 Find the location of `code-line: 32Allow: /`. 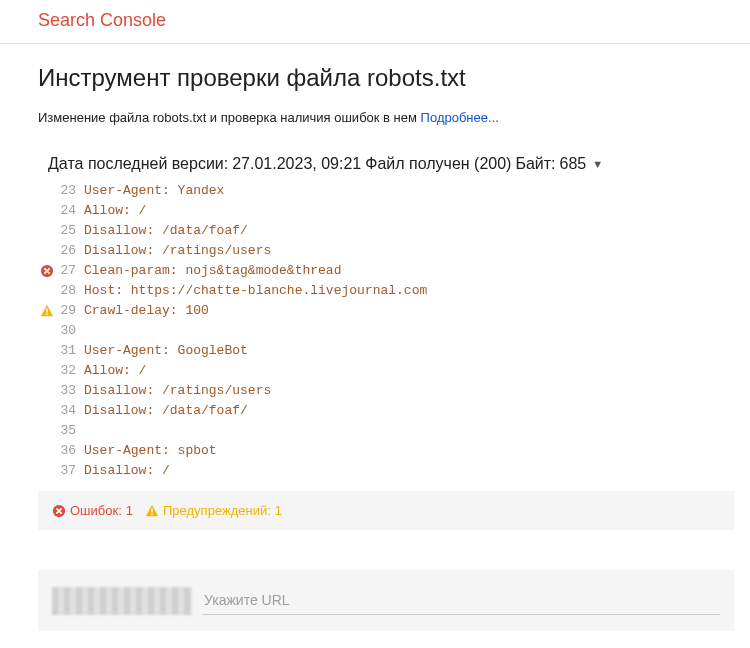

code-line: 32Allow: / is located at coordinates (386, 371).